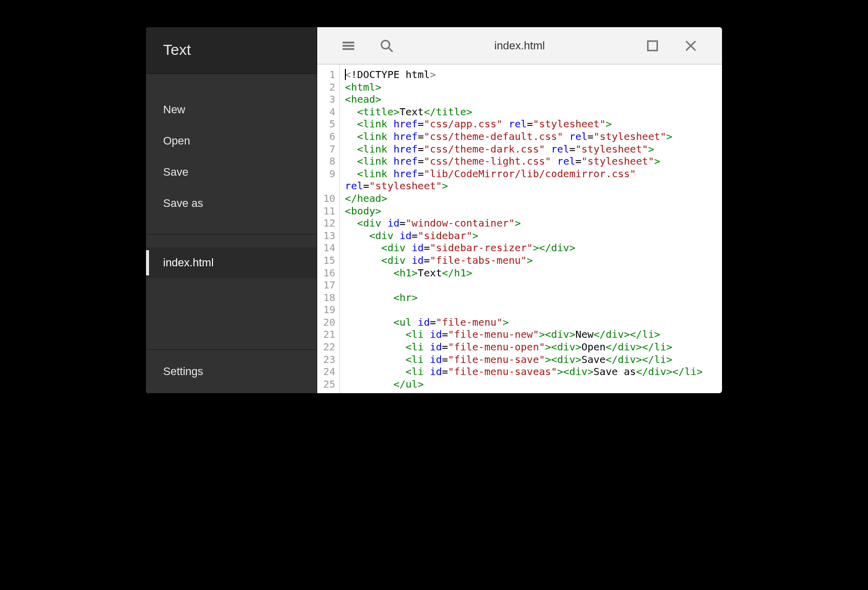 The height and width of the screenshot is (590, 868). What do you see at coordinates (232, 110) in the screenshot?
I see `menu-new: New` at bounding box center [232, 110].